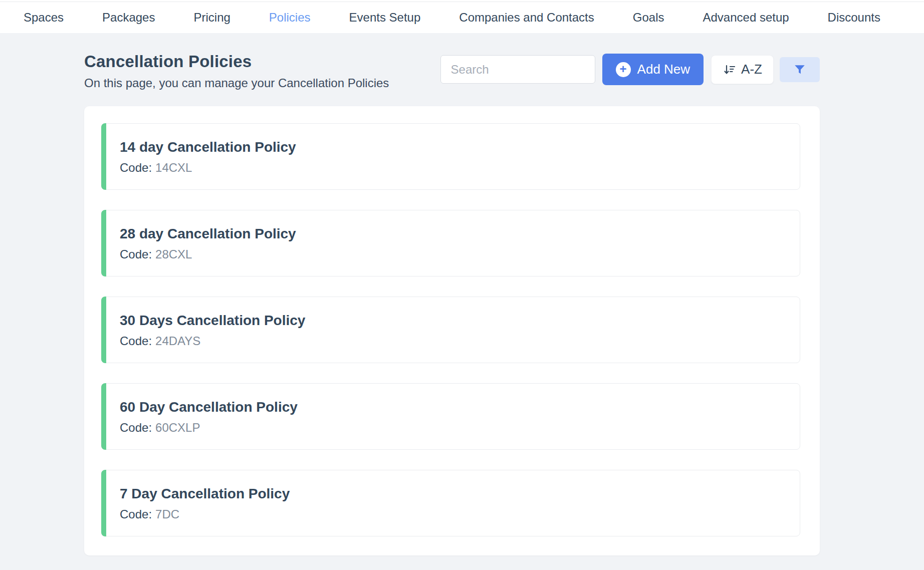 This screenshot has height=570, width=924. I want to click on nav-item-events-setup: Events Setup, so click(385, 18).